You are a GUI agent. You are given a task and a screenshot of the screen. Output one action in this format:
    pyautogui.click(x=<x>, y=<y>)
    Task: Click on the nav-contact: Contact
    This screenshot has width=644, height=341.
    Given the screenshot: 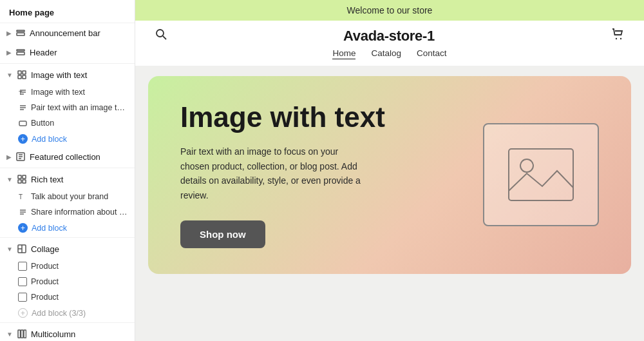 What is the action you would take?
    pyautogui.click(x=431, y=54)
    